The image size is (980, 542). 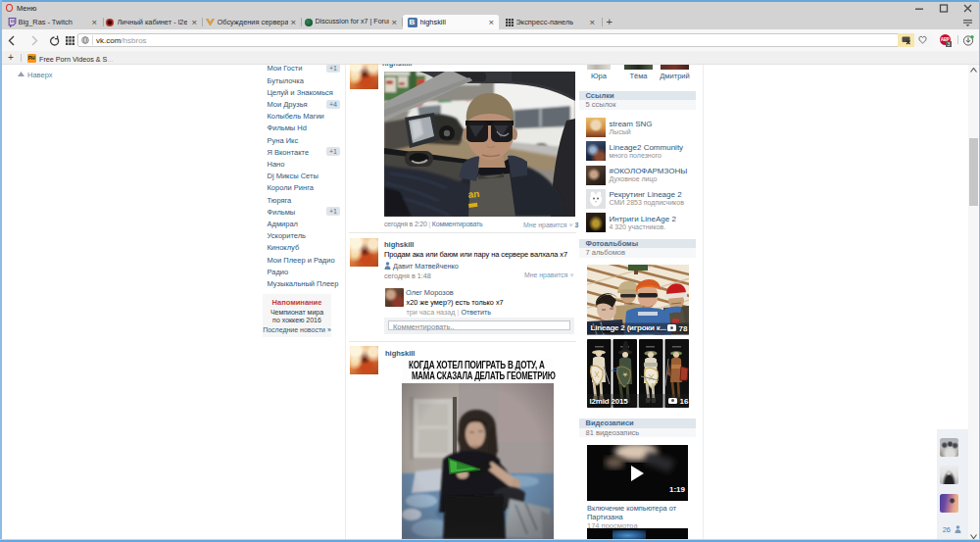 I want to click on svg-text: 1:19, so click(x=678, y=490).